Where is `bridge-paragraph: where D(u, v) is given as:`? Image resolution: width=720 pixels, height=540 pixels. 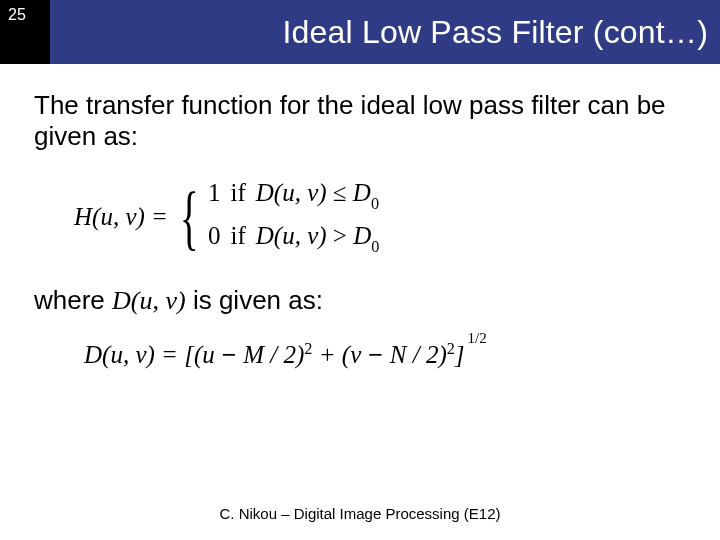 bridge-paragraph: where D(u, v) is given as: is located at coordinates (360, 300).